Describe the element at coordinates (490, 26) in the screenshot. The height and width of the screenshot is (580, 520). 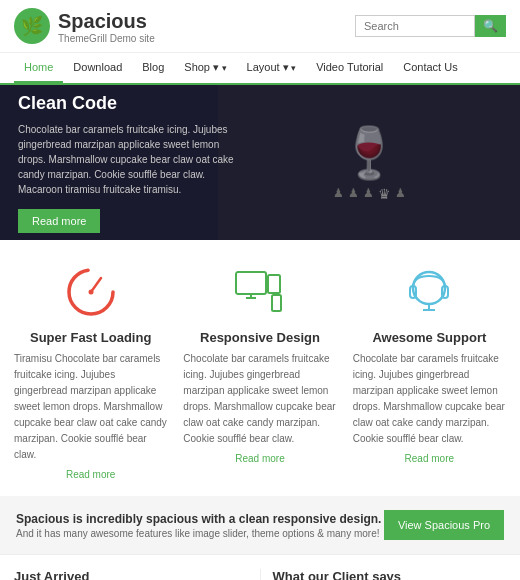
I see `search-button: 🔍` at that location.